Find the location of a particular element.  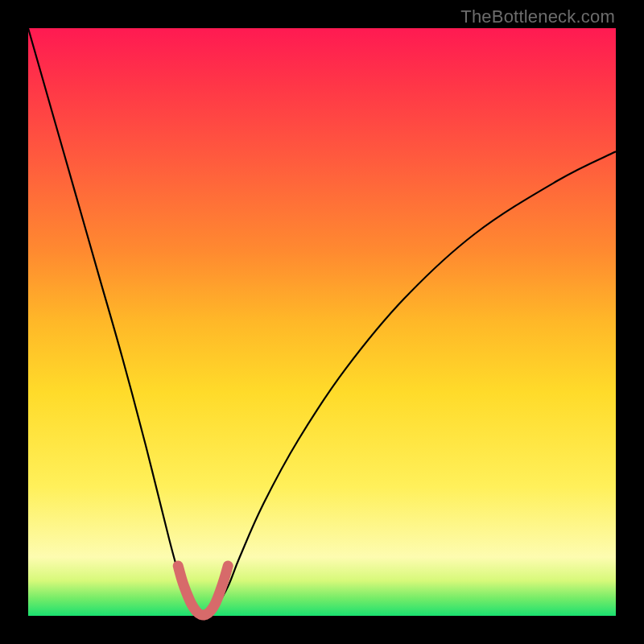

watermark-text: TheBottleneck.com is located at coordinates (538, 17).